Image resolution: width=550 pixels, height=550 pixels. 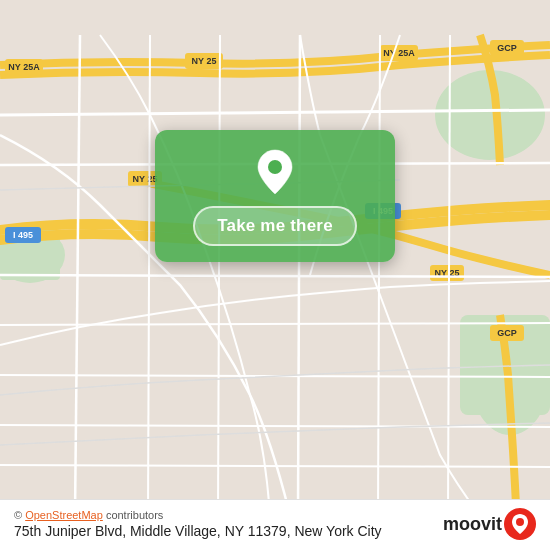 I want to click on address-text: 75th Juniper Blvd, Middle Village, NY 11…, so click(x=198, y=531).